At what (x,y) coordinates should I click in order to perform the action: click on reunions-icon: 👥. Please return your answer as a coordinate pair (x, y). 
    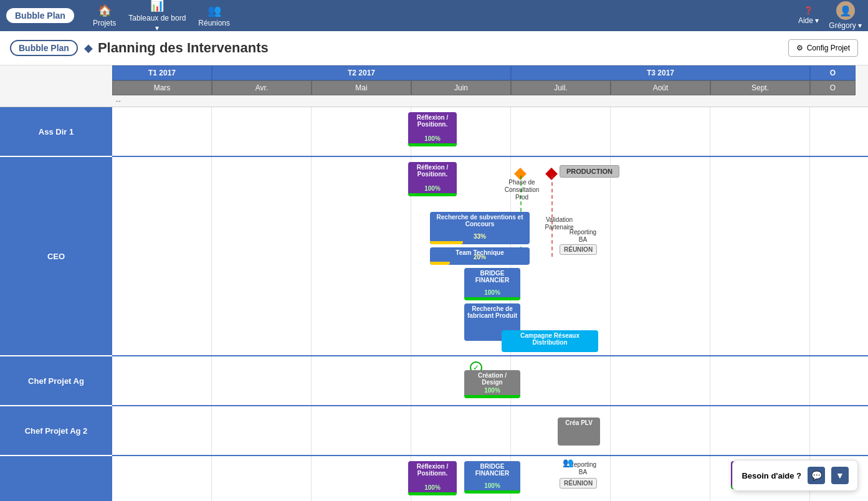
    Looking at the image, I should click on (214, 11).